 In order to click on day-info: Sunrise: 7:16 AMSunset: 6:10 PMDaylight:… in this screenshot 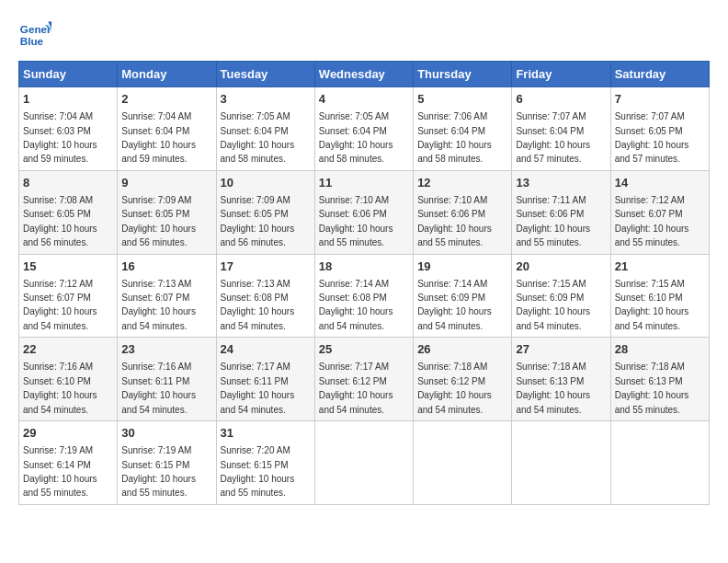, I will do `click(61, 388)`.